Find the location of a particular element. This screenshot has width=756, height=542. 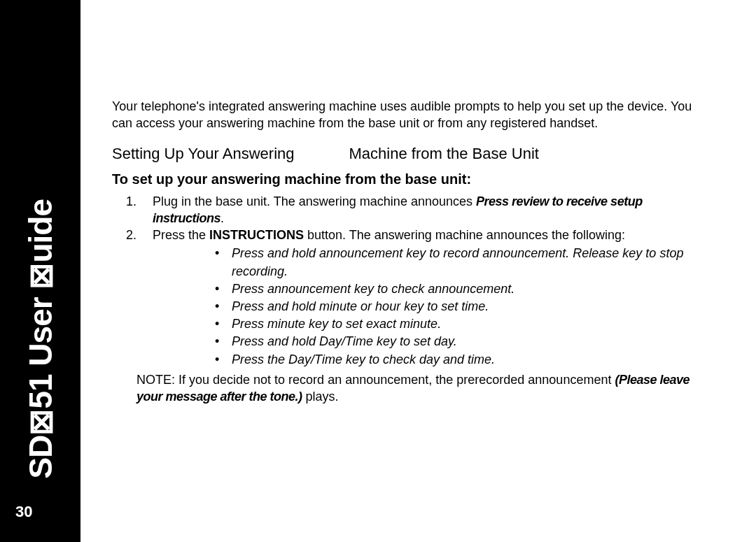

bullet-item: Press and hold Day/Time key to set day. is located at coordinates (461, 341).